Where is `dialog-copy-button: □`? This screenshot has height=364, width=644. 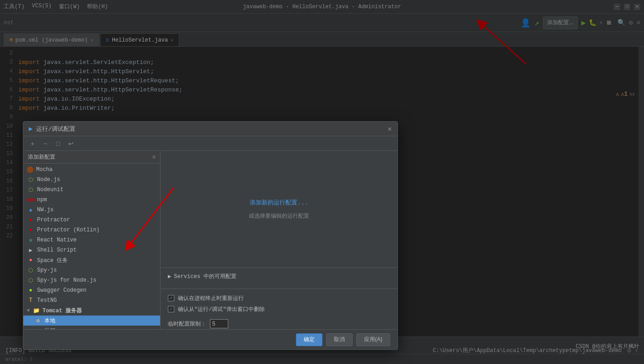
dialog-copy-button: □ is located at coordinates (58, 144).